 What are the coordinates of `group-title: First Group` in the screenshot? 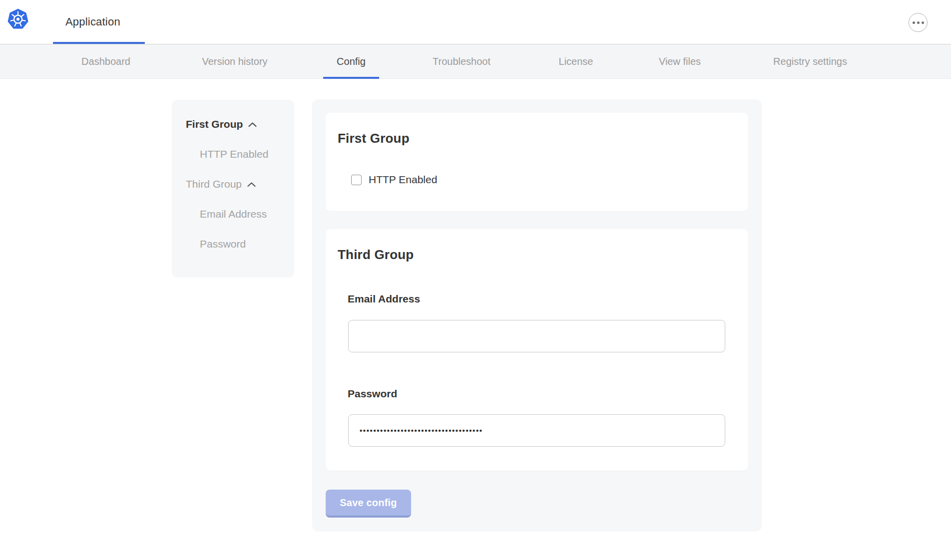 It's located at (374, 139).